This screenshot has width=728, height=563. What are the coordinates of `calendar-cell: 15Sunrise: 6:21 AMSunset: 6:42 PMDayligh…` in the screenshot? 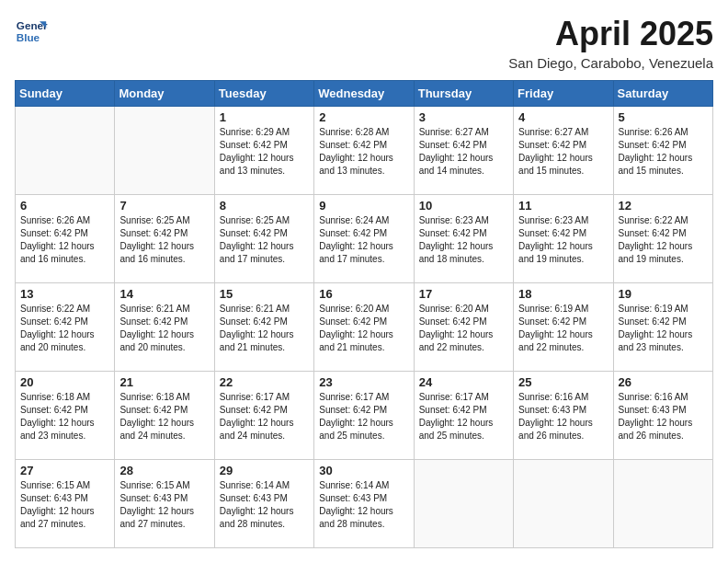 It's located at (264, 327).